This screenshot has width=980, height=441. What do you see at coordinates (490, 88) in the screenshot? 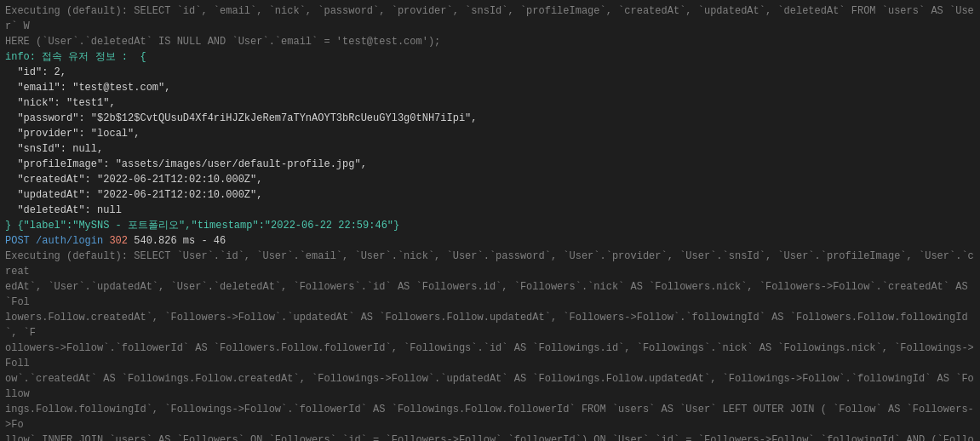
I see `terminal-line: "email": "test@test.com",` at bounding box center [490, 88].